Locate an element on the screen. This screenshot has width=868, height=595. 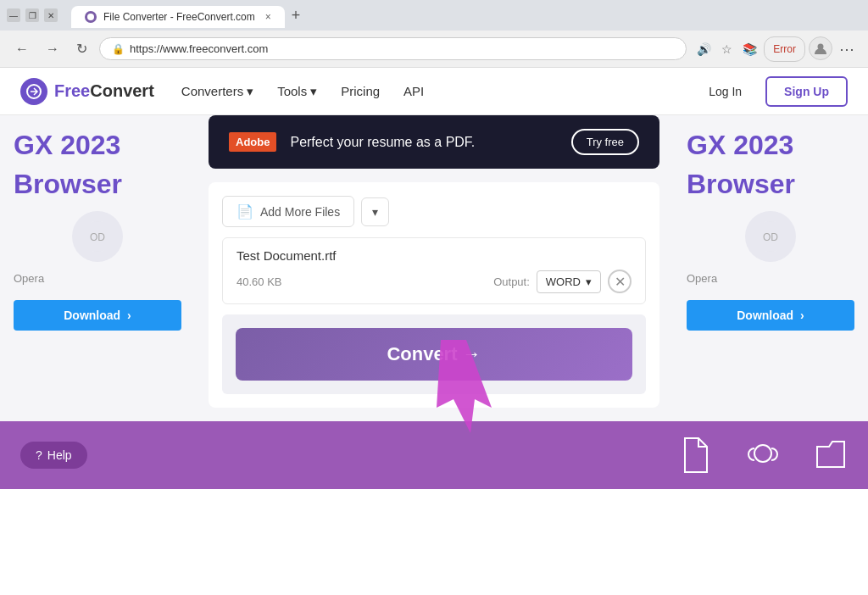
nav-pricing: Pricing is located at coordinates (360, 92).